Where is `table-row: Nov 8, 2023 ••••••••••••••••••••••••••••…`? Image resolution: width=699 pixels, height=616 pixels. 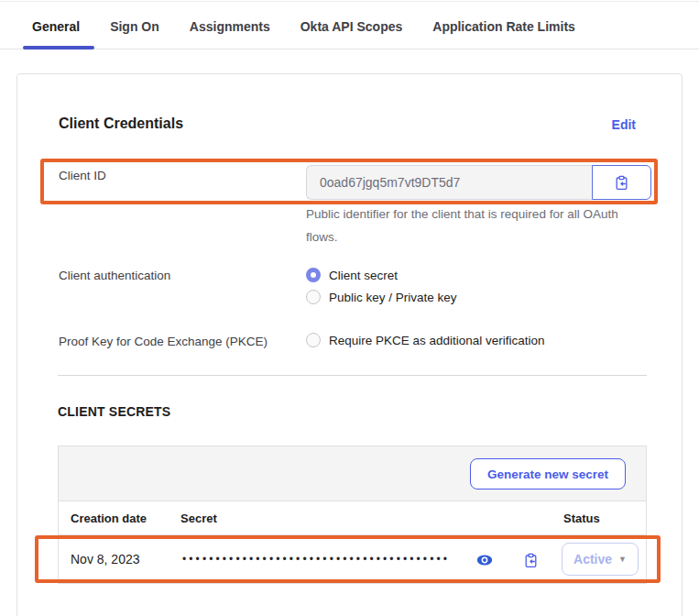 table-row: Nov 8, 2023 ••••••••••••••••••••••••••••… is located at coordinates (352, 559).